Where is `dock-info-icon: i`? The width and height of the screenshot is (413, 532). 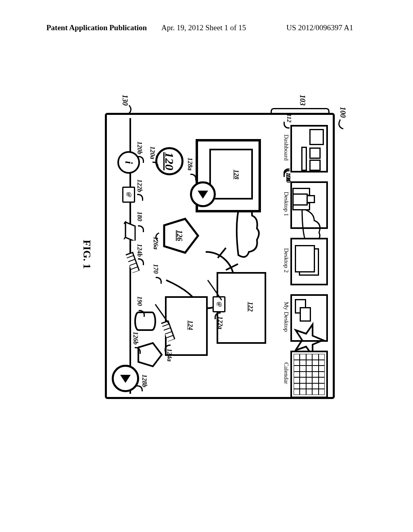
dock-info-icon: i is located at coordinates (129, 162).